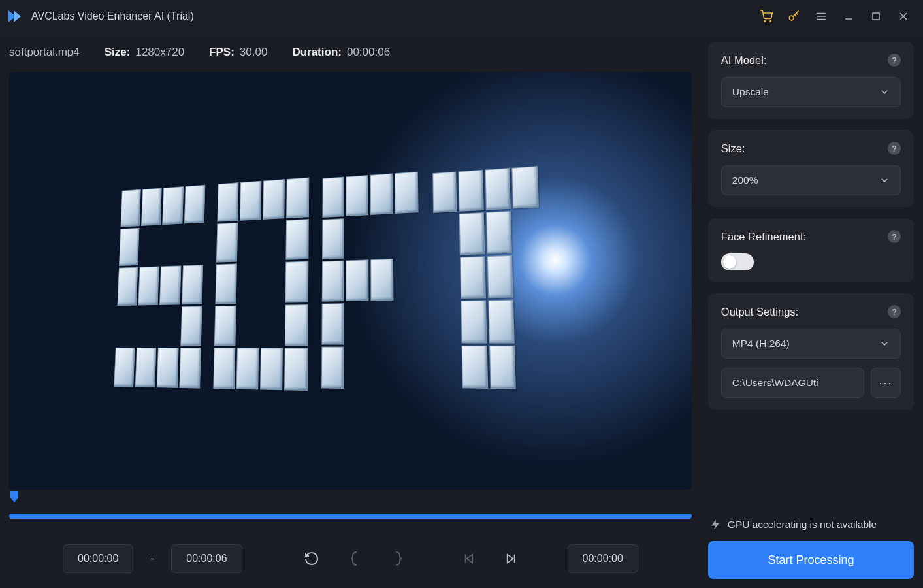 Image resolution: width=923 pixels, height=588 pixels. What do you see at coordinates (811, 549) in the screenshot?
I see `sidebar-footer: GPU accelerating is not available Start …` at bounding box center [811, 549].